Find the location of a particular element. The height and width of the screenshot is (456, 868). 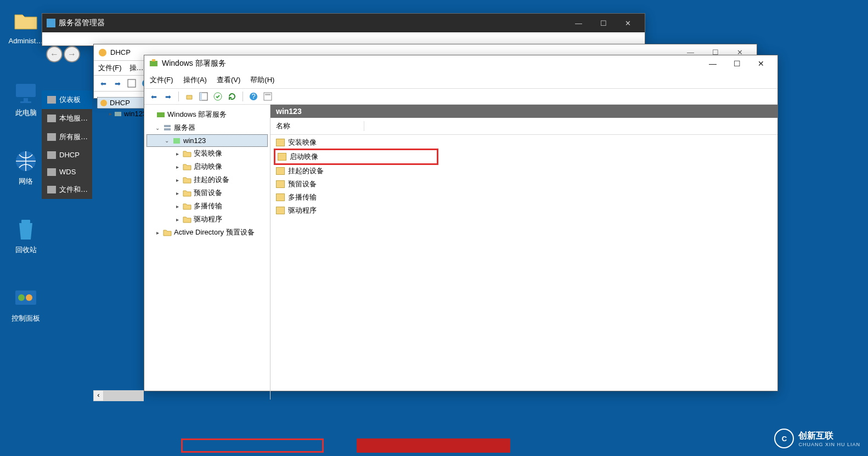

tree-node-multicast: ▸多播传输 is located at coordinates (207, 206).